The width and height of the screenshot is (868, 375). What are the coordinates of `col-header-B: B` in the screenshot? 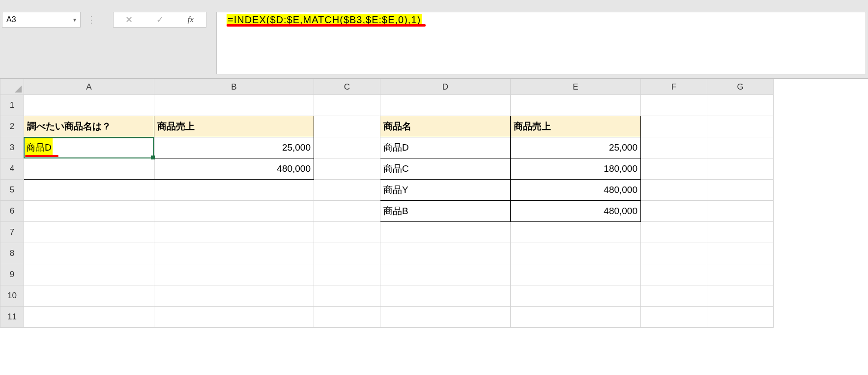 It's located at (234, 87).